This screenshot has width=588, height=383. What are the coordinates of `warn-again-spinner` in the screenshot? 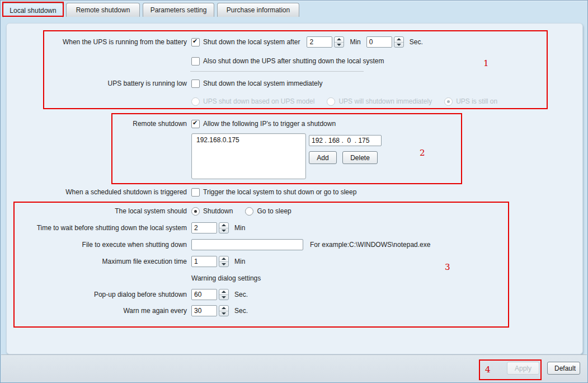 It's located at (210, 311).